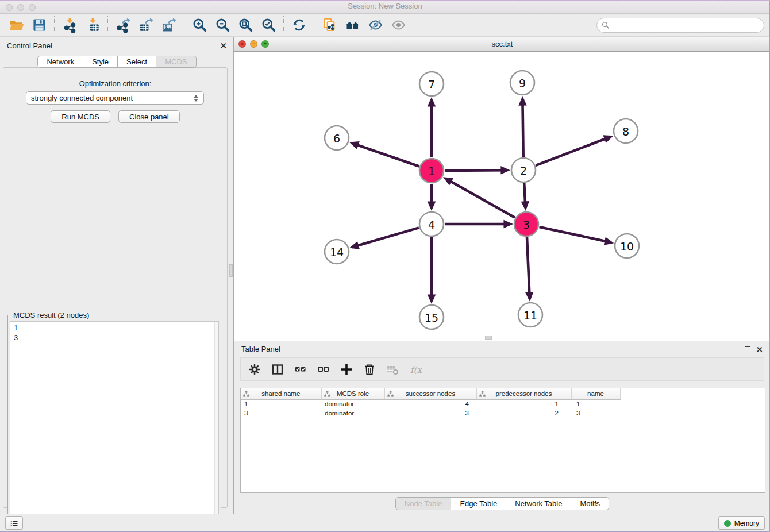 This screenshot has height=532, width=770. I want to click on column-header-name: name, so click(595, 394).